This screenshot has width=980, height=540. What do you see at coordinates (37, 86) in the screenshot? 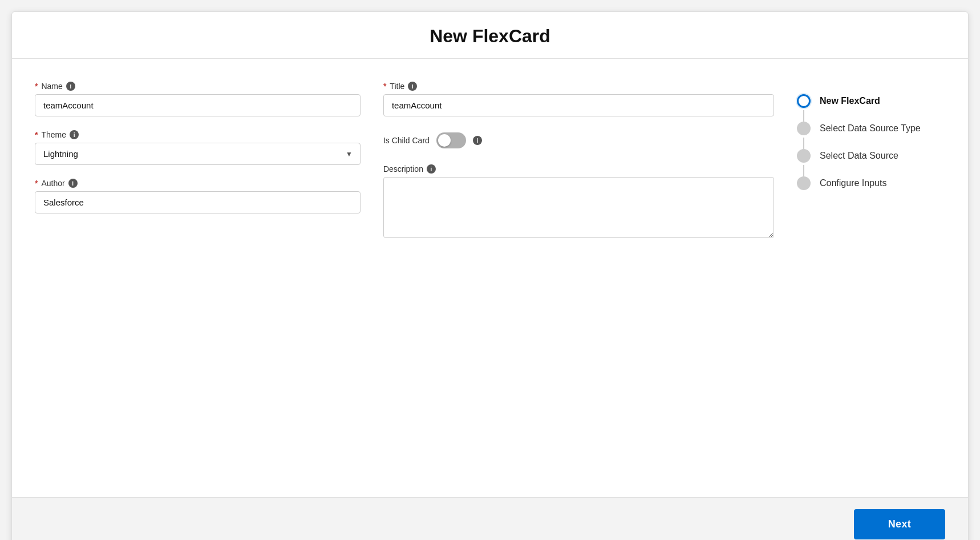
I see `name-required-star: *` at bounding box center [37, 86].